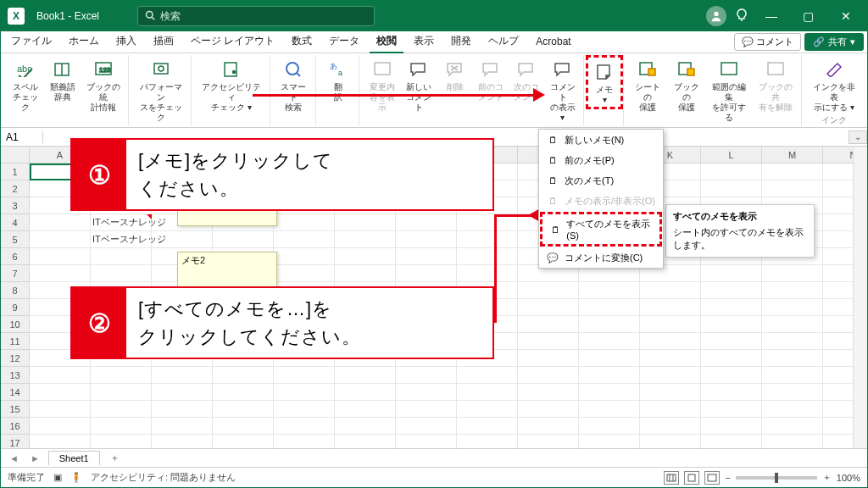 This screenshot has width=868, height=488. What do you see at coordinates (15, 257) in the screenshot?
I see `row-header: 6` at bounding box center [15, 257].